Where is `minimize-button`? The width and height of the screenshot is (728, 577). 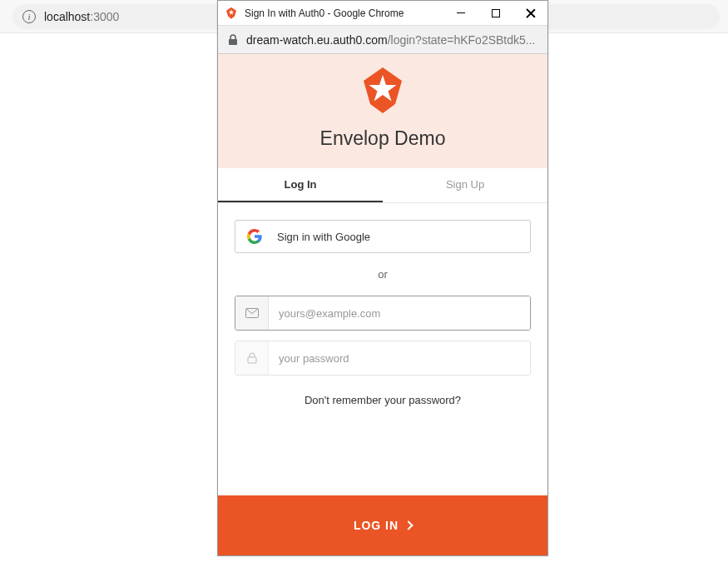
minimize-button is located at coordinates (461, 13).